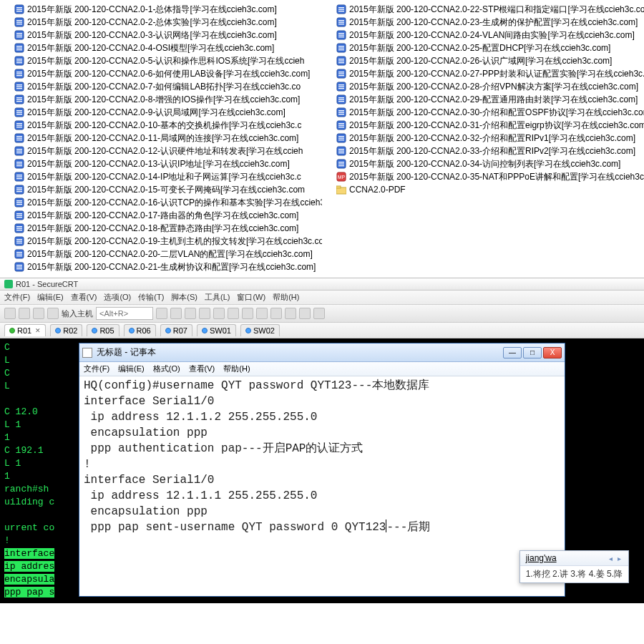 The height and width of the screenshot is (644, 644). Describe the element at coordinates (322, 353) in the screenshot. I see `notepad-titlebar: 无标题 - 记事本 — □ X` at that location.